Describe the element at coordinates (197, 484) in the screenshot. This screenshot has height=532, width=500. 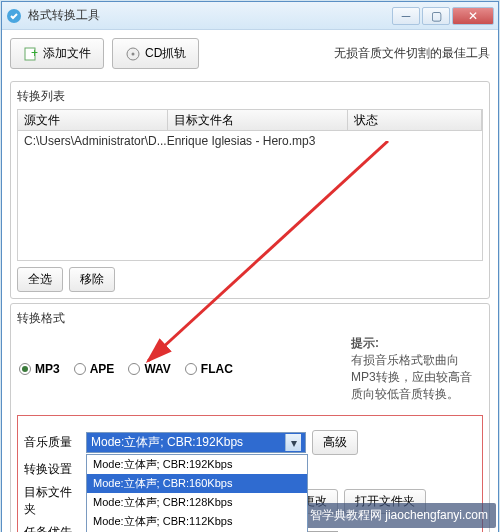
I see `quality-option: Mode:立体声; CBR:160Kbps` at that location.